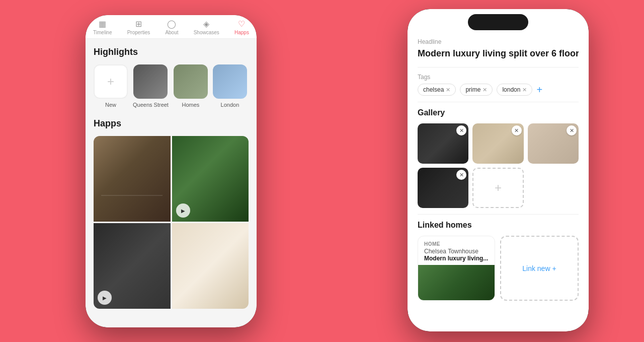 The image size is (644, 342). Describe the element at coordinates (498, 90) in the screenshot. I see `tags-row: chelsea ✕ prime ✕ london ✕ +` at that location.